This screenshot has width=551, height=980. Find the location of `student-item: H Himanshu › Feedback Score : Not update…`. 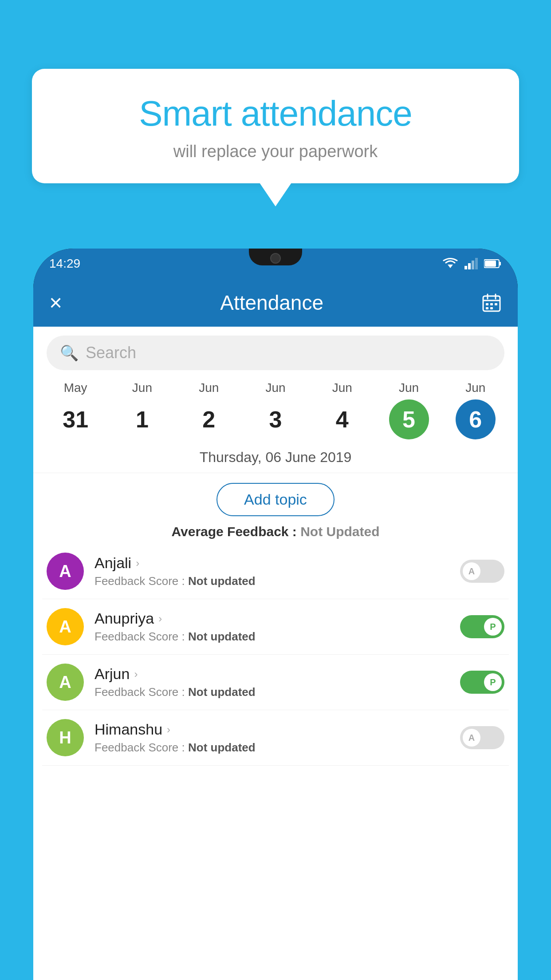

student-item: H Himanshu › Feedback Score : Not update… is located at coordinates (276, 738).